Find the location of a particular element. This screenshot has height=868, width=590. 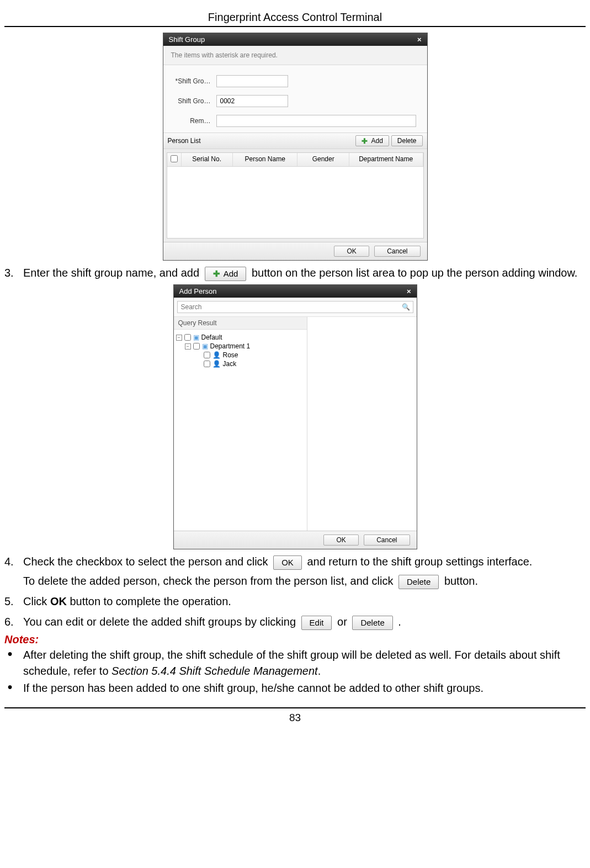

person-list-table: Serial No. Person Name Gender Department… is located at coordinates (295, 195).